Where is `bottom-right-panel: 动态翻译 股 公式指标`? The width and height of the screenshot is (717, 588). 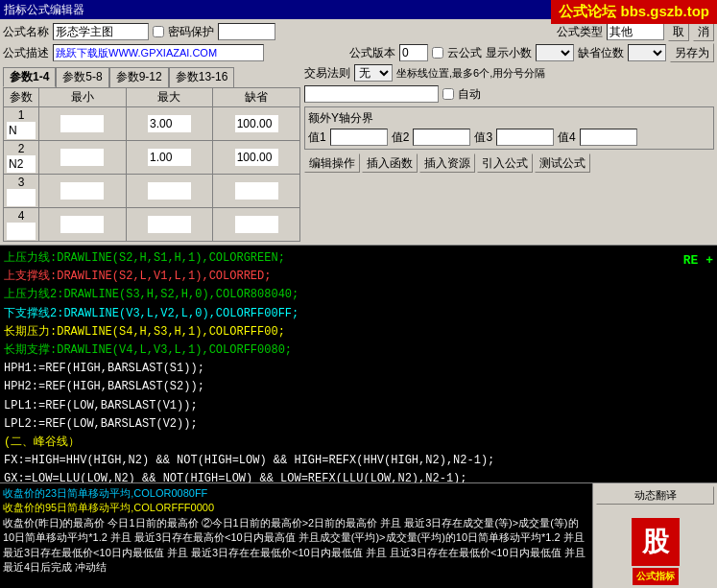
bottom-right-panel: 动态翻译 股 公式指标 is located at coordinates (655, 535).